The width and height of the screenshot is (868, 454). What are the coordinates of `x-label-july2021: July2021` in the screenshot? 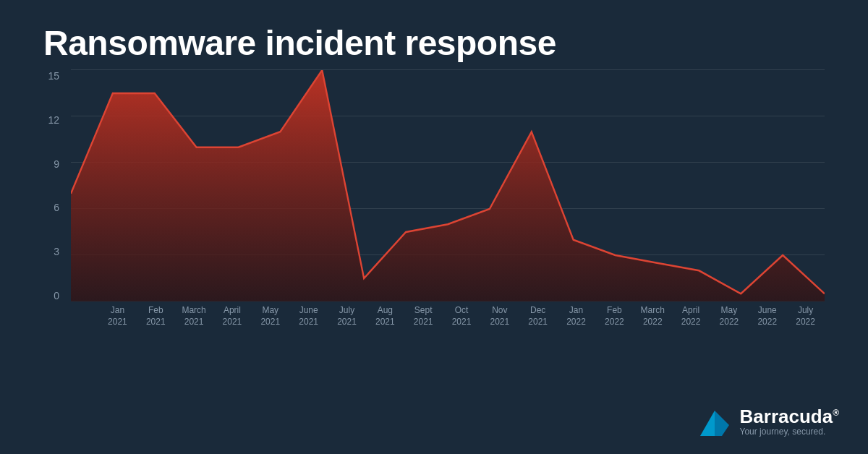 It's located at (347, 317).